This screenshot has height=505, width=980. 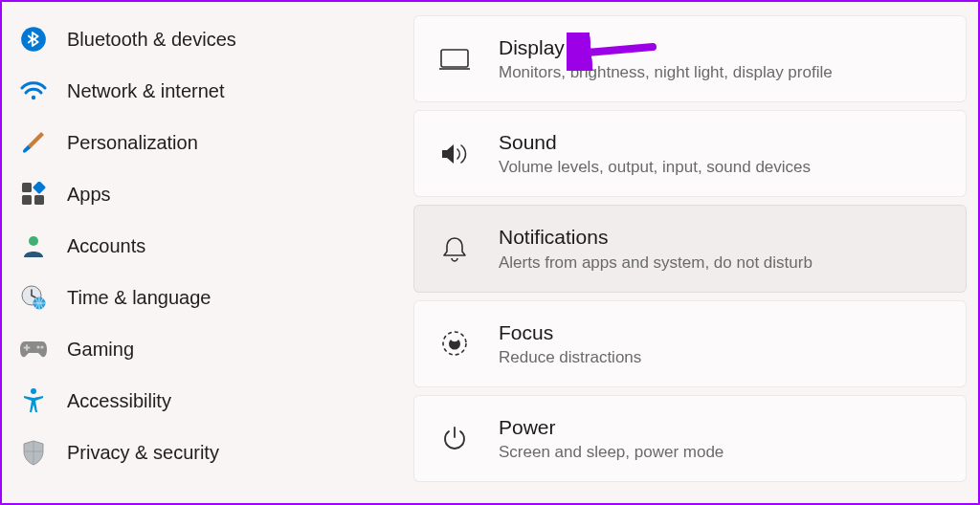 What do you see at coordinates (119, 402) in the screenshot?
I see `sidebar-item-label: Accessibility` at bounding box center [119, 402].